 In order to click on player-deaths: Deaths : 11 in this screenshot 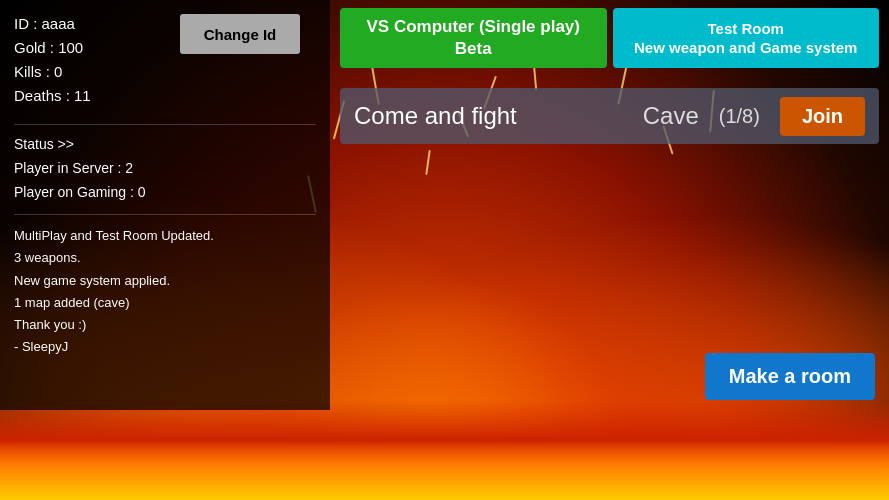, I will do `click(165, 96)`.